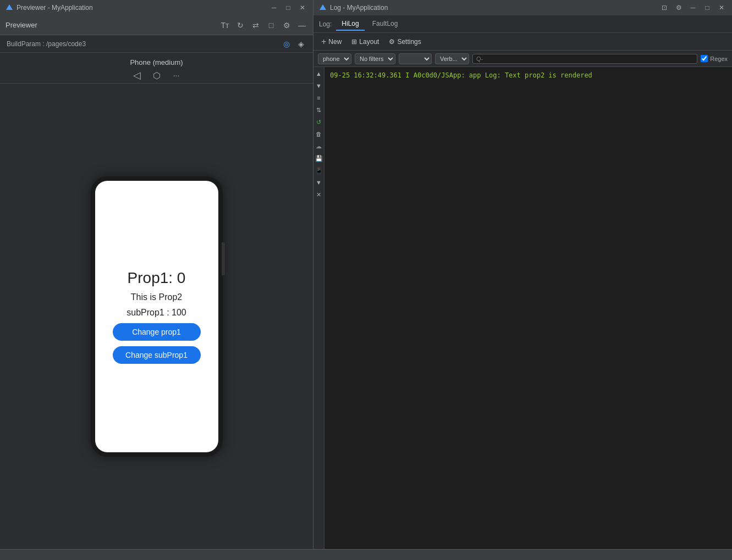  Describe the element at coordinates (319, 122) in the screenshot. I see `refresh-green-icon: ↺` at that location.